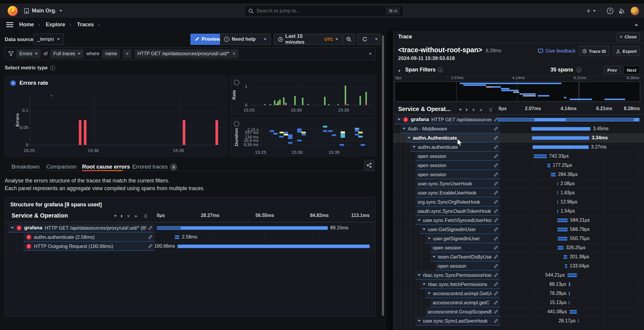 The image size is (644, 330). Describe the element at coordinates (519, 257) in the screenshot. I see `span-row: team.GetTeamIDsByUser201.38μs` at that location.